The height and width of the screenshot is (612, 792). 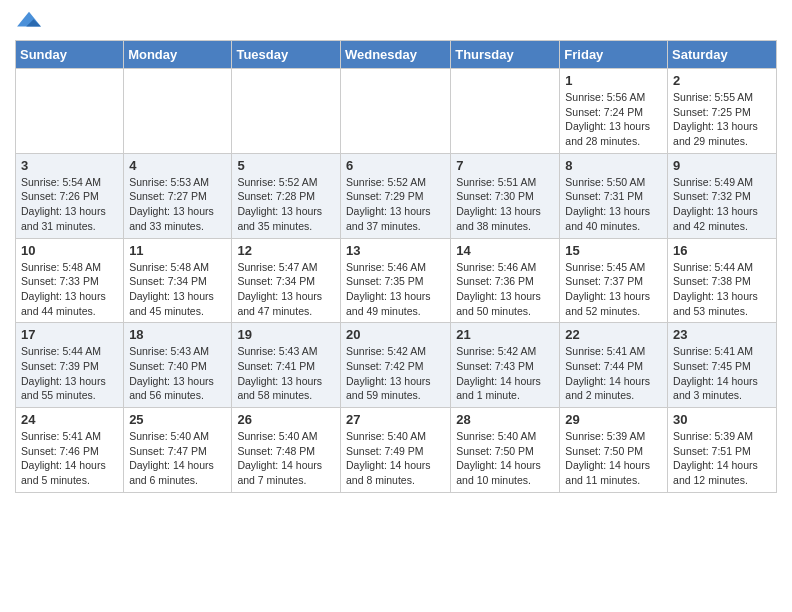 I want to click on day-info: Sunrise: 5:48 AM Sunset: 7:33 PM Dayligh…, so click(x=70, y=290).